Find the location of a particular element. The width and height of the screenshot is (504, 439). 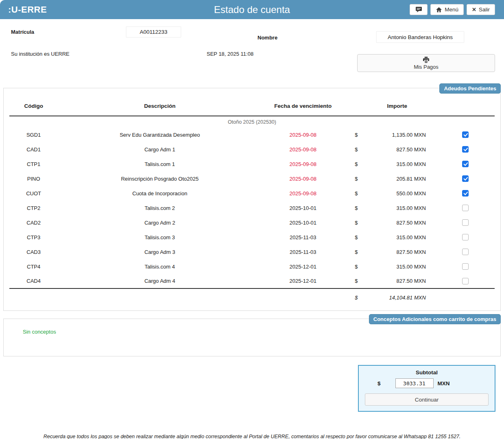

row-descripcion: Talisis.com 4 is located at coordinates (159, 266).